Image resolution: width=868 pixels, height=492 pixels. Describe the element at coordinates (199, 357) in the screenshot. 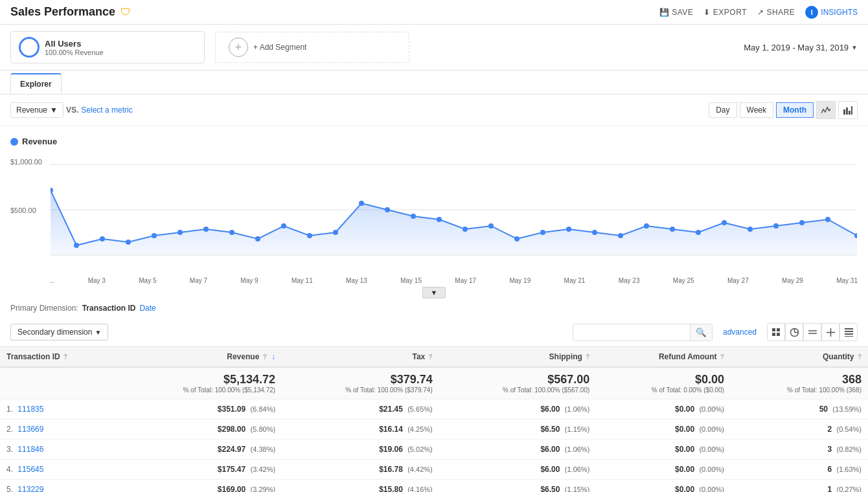

I see `col-header-revenue: Revenue ? ↓` at that location.